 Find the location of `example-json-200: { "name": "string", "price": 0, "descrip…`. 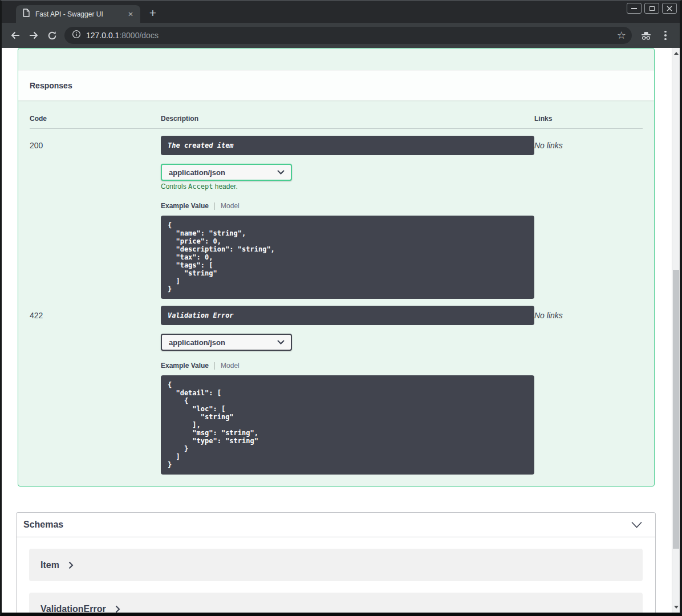

example-json-200: { "name": "string", "price": 0, "descrip… is located at coordinates (348, 257).